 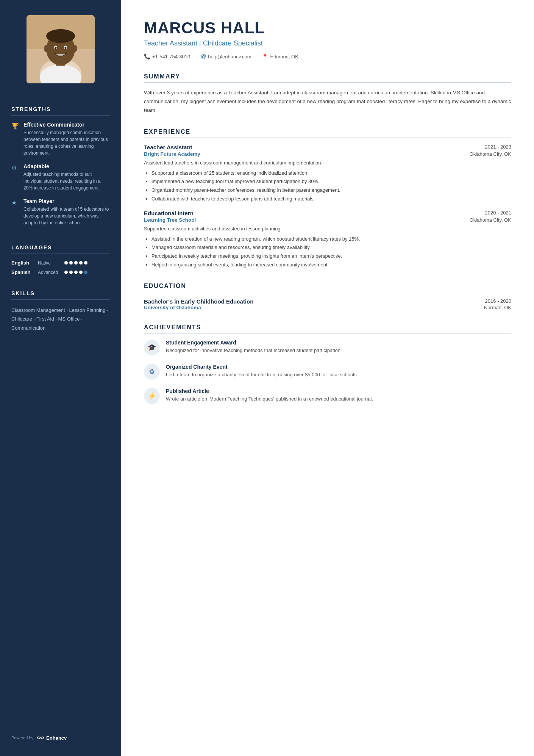 What do you see at coordinates (226, 56) in the screenshot?
I see `contact-email: @ help@enhancv.com` at bounding box center [226, 56].